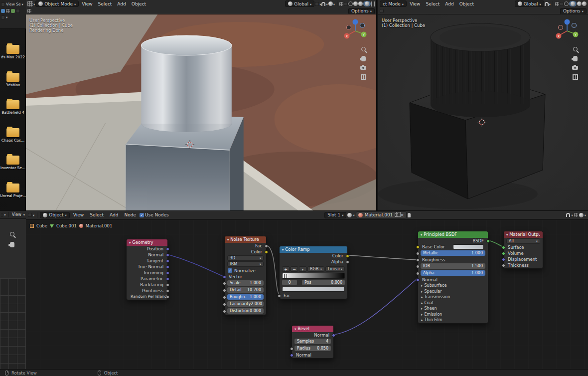 This screenshot has height=376, width=588. What do you see at coordinates (245, 290) in the screenshot?
I see `detail-field: Detail10.700` at bounding box center [245, 290].